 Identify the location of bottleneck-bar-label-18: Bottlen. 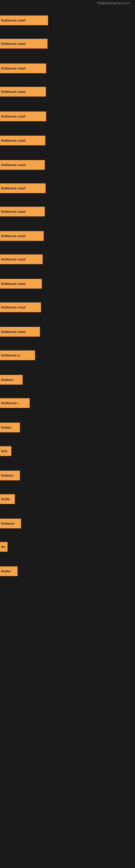
(7, 428).